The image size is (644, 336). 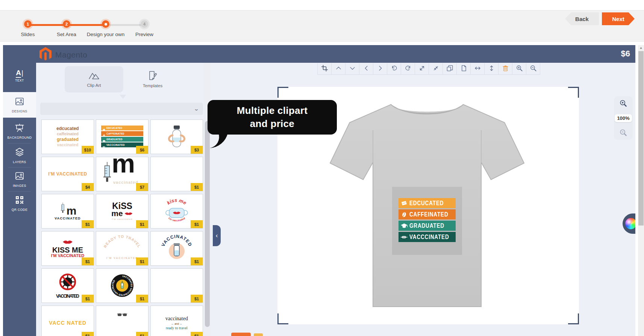 I want to click on sidebar-item-text: A|TEXT, so click(x=20, y=76).